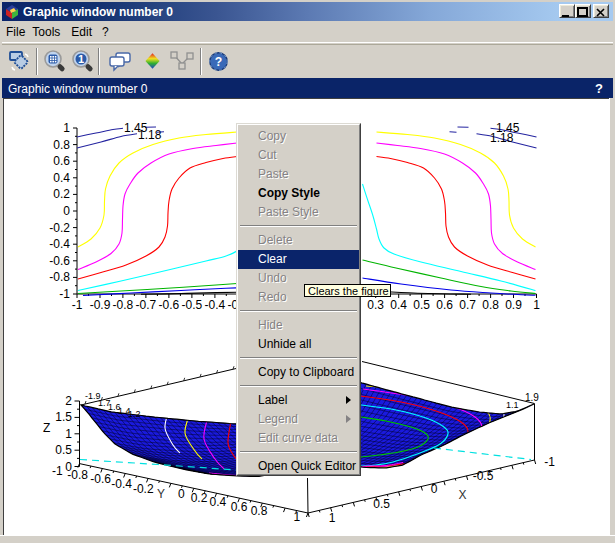 This screenshot has width=615, height=543. Describe the element at coordinates (64, 417) in the screenshot. I see `svg-text: 1.5` at that location.